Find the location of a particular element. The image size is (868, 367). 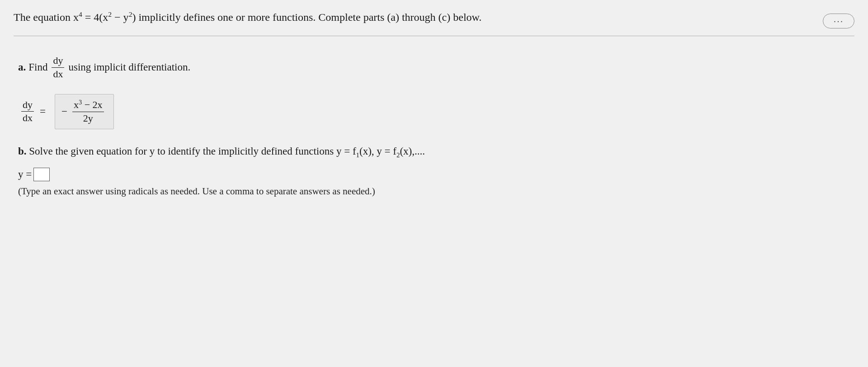

dy-dx-fraction: dy dx is located at coordinates (58, 67).